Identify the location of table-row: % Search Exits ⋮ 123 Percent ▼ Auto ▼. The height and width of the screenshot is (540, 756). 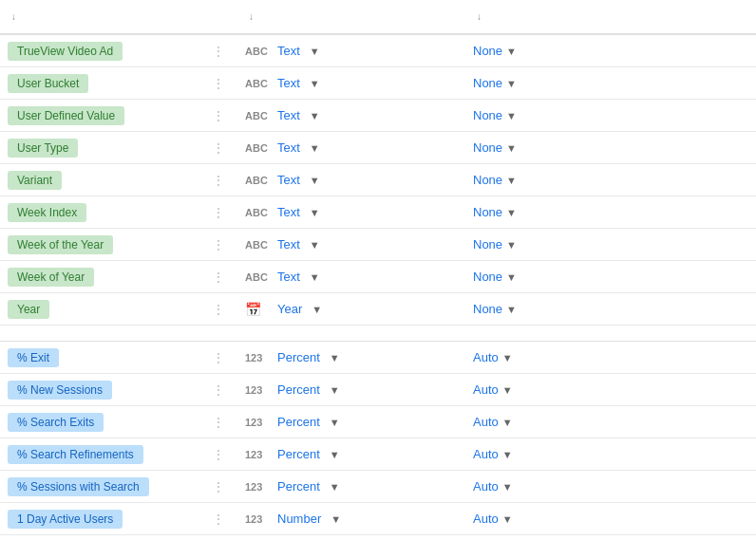
(378, 422).